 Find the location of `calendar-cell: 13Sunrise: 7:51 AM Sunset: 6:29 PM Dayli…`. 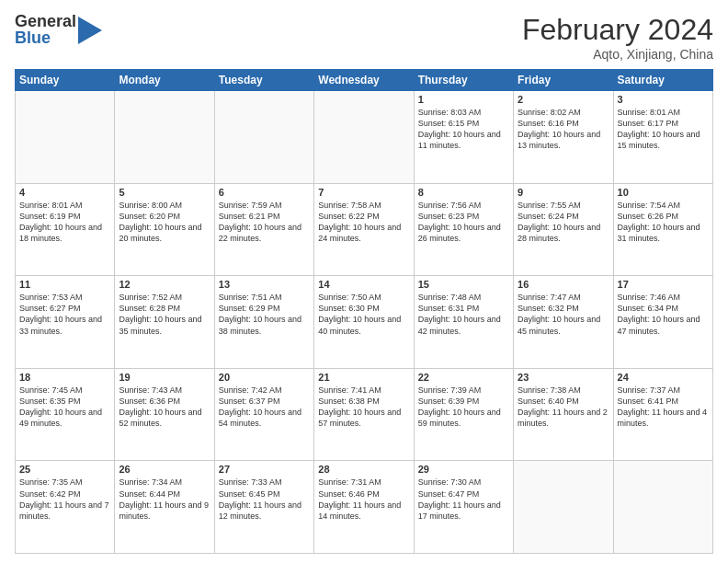

calendar-cell: 13Sunrise: 7:51 AM Sunset: 6:29 PM Dayli… is located at coordinates (264, 322).